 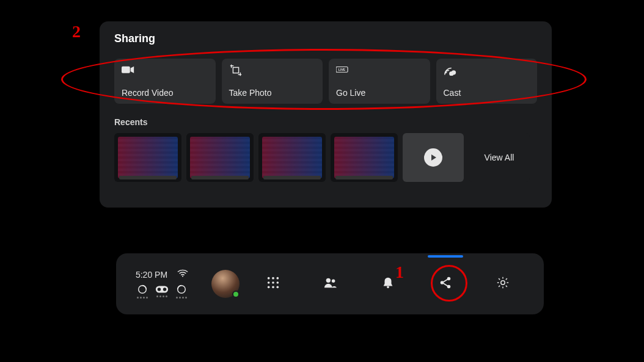 What do you see at coordinates (326, 122) in the screenshot?
I see `recents-heading: Recents` at bounding box center [326, 122].